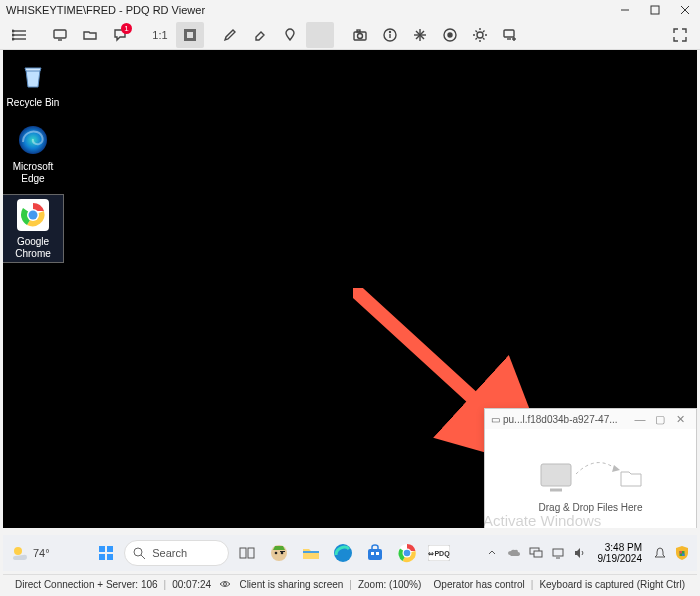  Describe the element at coordinates (33, 140) in the screenshot. I see `edge-icon` at that location.